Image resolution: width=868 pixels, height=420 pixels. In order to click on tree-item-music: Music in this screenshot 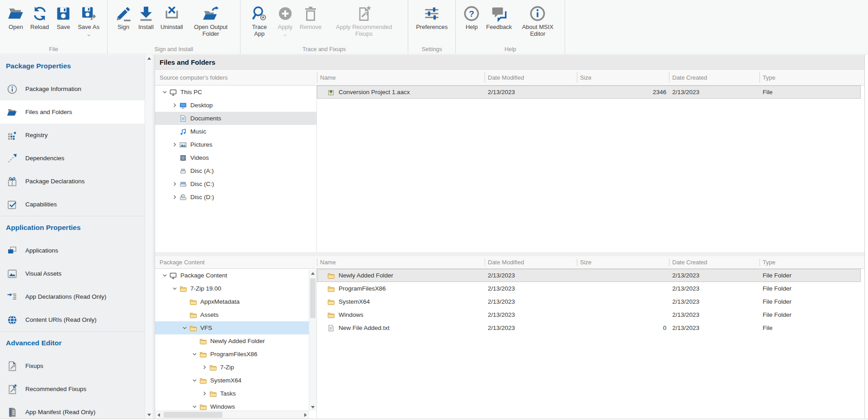, I will do `click(236, 131)`.